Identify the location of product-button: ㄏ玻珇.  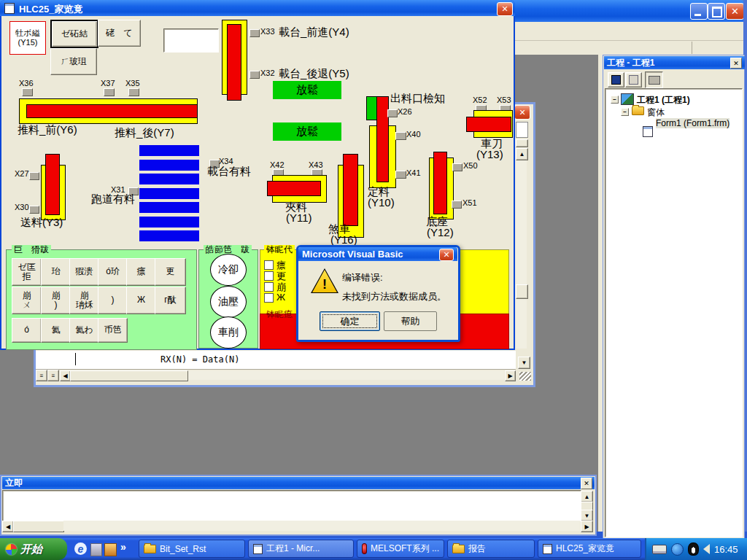
(74, 61).